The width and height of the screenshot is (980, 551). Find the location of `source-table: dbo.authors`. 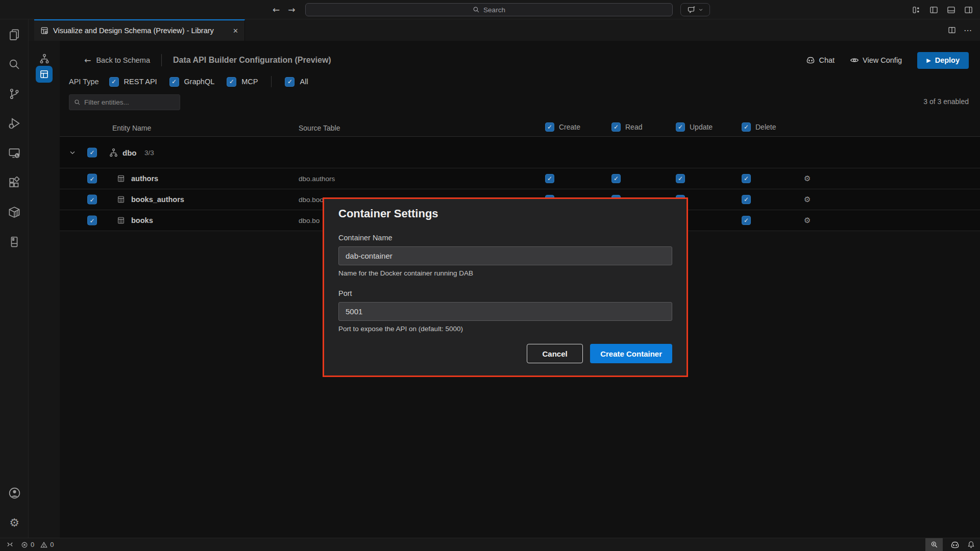

source-table: dbo.authors is located at coordinates (316, 179).